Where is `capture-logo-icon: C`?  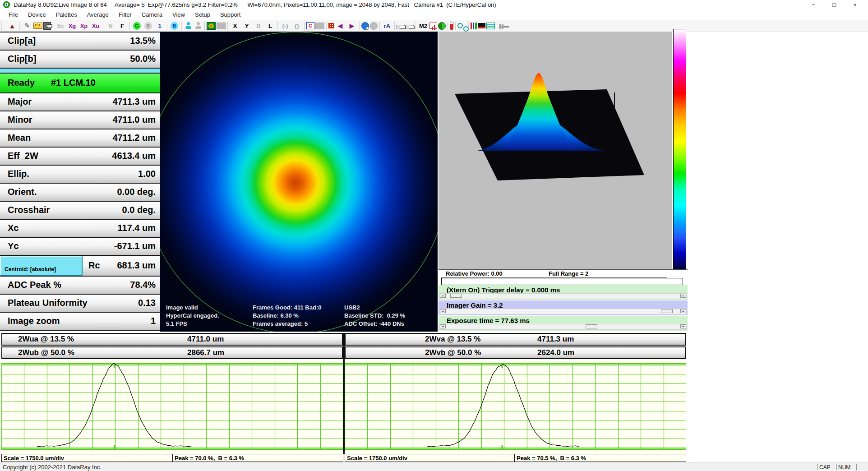 capture-logo-icon: C is located at coordinates (310, 26).